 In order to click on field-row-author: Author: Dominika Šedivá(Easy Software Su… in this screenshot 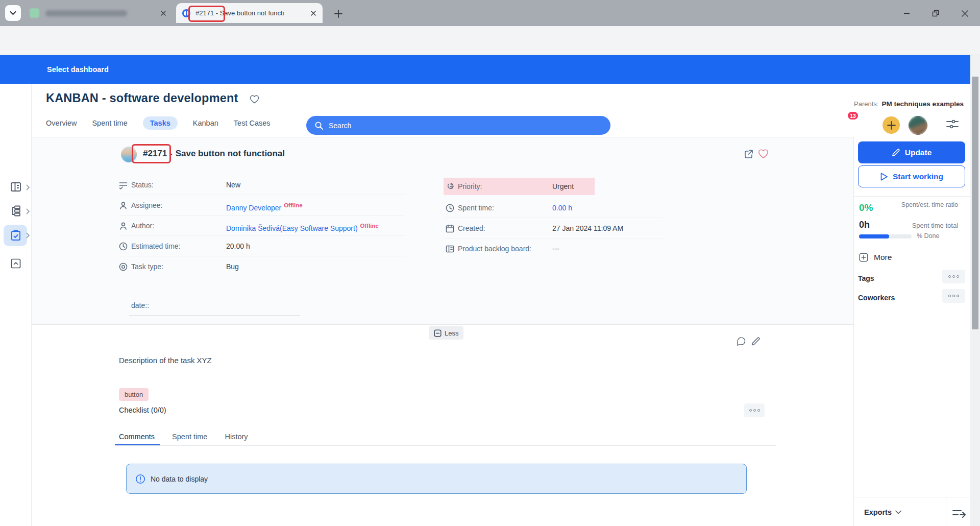, I will do `click(262, 226)`.